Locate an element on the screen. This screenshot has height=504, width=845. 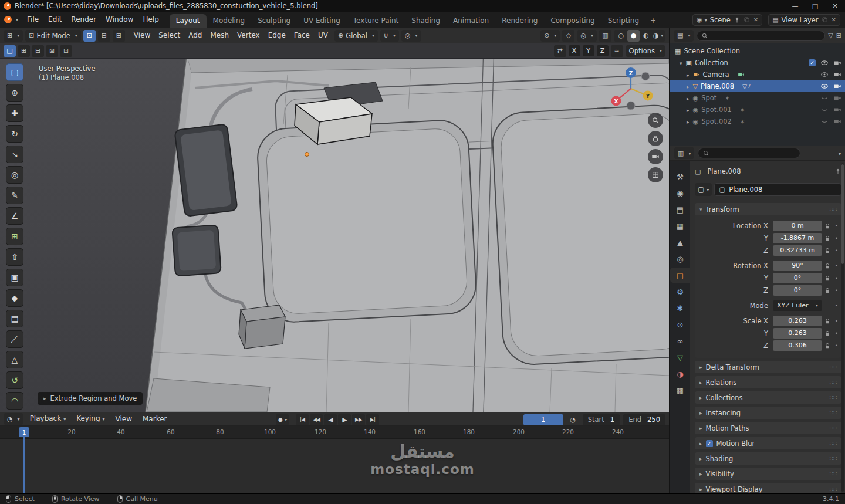
section-collections: Collections is located at coordinates (768, 398).